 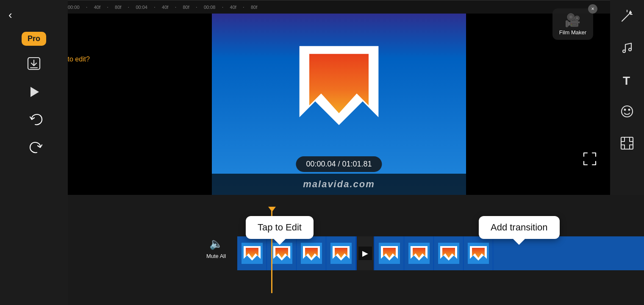 What do you see at coordinates (627, 81) in the screenshot?
I see `text-icon: T` at bounding box center [627, 81].